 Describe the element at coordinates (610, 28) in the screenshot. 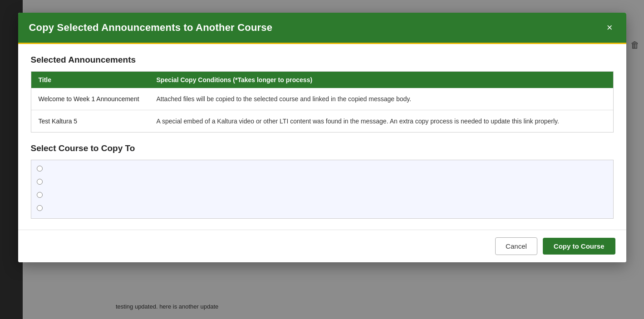

I see `modal-close-button: ×` at that location.